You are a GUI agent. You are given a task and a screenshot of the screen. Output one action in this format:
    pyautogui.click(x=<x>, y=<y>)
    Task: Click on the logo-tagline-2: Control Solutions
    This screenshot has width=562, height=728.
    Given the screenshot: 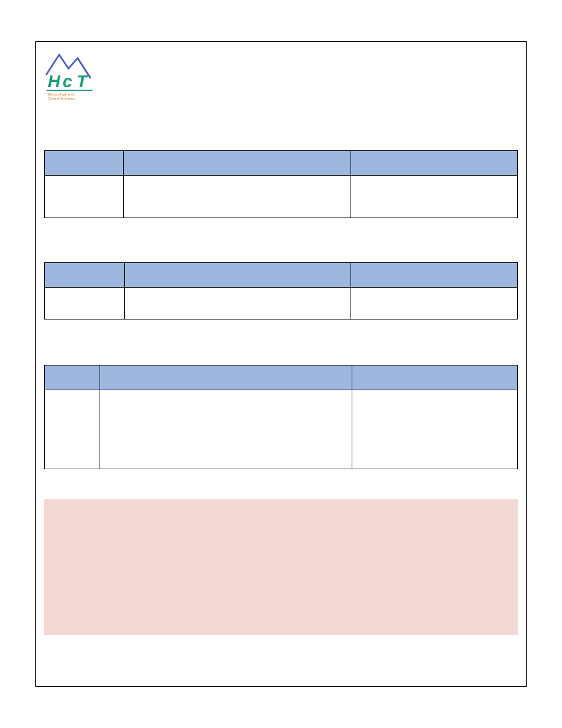 What is the action you would take?
    pyautogui.click(x=61, y=98)
    